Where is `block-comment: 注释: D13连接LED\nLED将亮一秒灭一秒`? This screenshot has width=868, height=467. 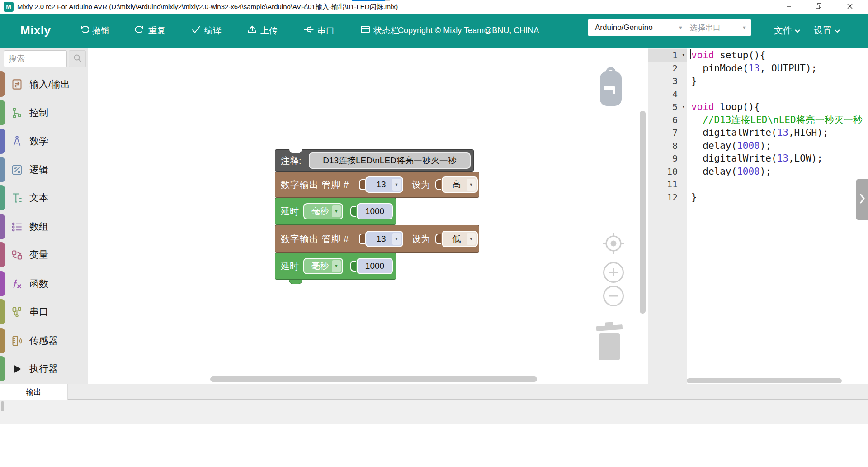 block-comment: 注释: D13连接LED\nLED将亮一秒灭一秒 is located at coordinates (374, 160).